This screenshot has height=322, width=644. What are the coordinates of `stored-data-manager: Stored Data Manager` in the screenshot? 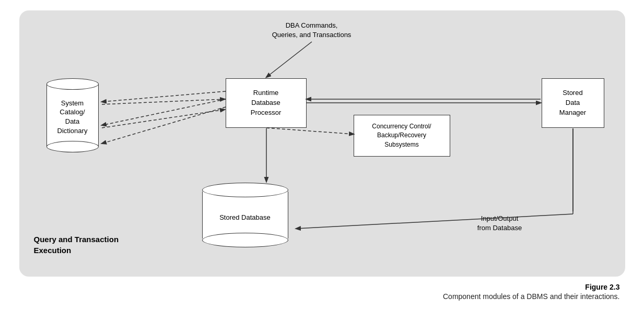 It's located at (573, 103).